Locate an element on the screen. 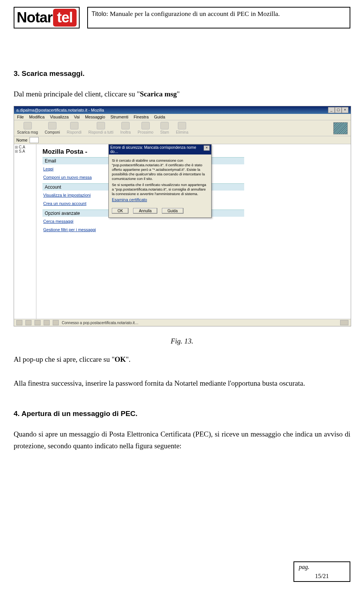 The image size is (364, 591). section-4-heading: 4. Apertura di un messaggio di PEC. is located at coordinates (182, 414).